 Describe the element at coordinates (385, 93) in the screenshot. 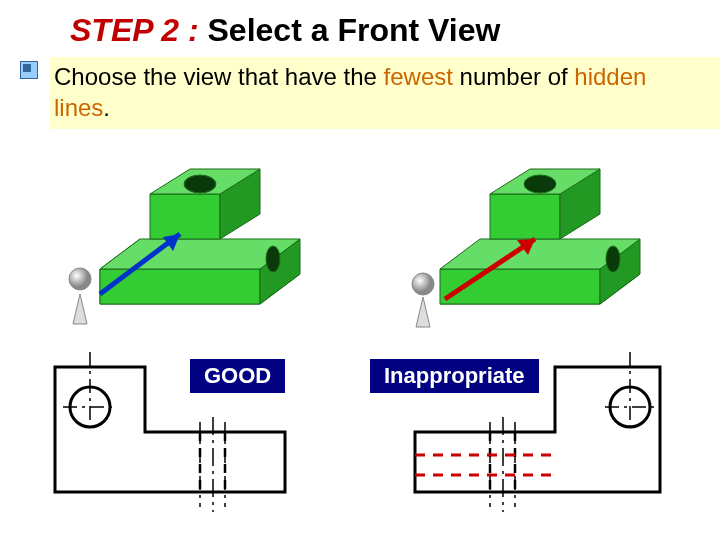

I see `subtitle-text: Choose the view that have the fewest num…` at that location.